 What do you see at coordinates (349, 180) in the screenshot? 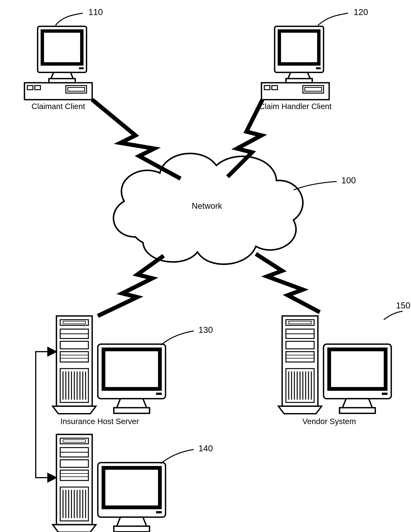
I see `ref-100: 100` at bounding box center [349, 180].